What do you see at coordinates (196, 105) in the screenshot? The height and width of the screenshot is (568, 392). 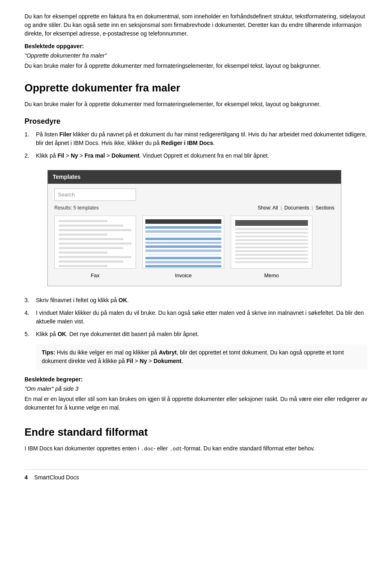 I see `section1-intro: Du kan bruke maler for å opprette dokume…` at bounding box center [196, 105].